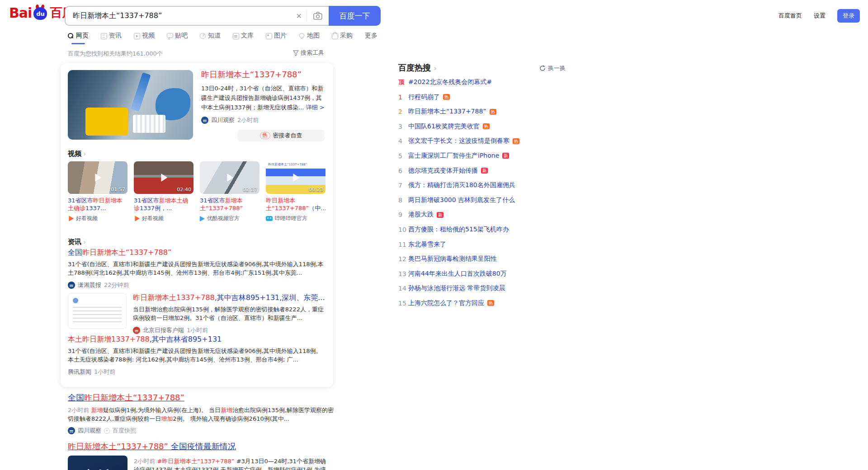  What do you see at coordinates (124, 431) in the screenshot?
I see `baidu-snapshot-link: 百度快照` at bounding box center [124, 431].